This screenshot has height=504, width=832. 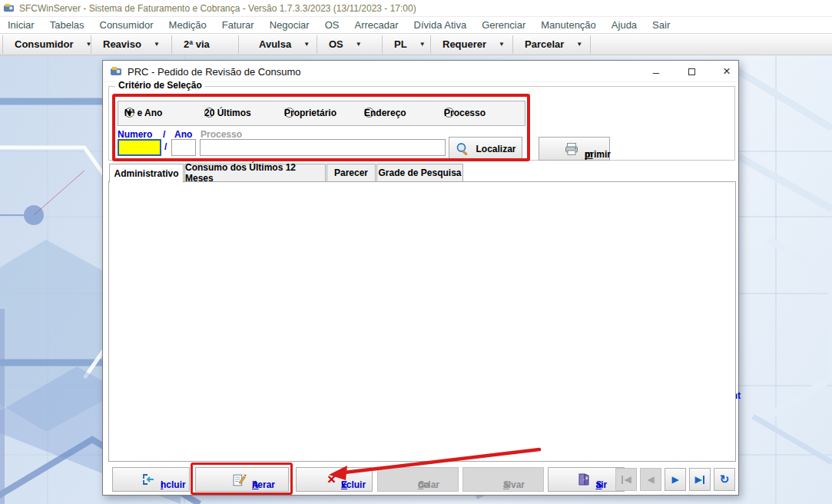 I want to click on radio-processo: Processo, so click(x=449, y=112).